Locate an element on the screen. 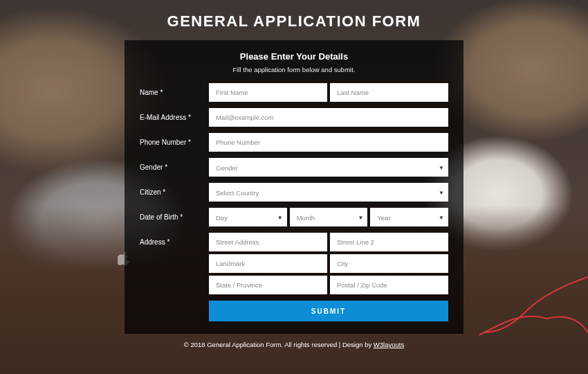 This screenshot has width=588, height=374. gender-select: Gender ▼ is located at coordinates (329, 168).